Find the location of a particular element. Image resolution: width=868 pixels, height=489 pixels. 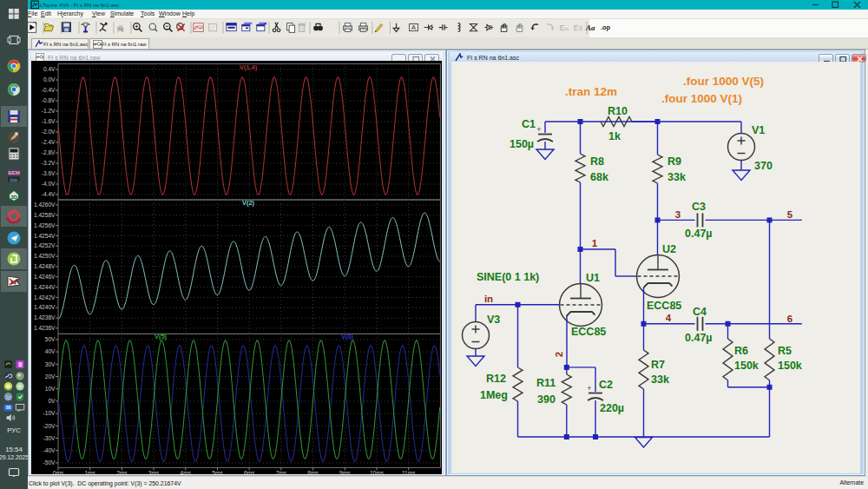

svg-text: R9 is located at coordinates (674, 162).